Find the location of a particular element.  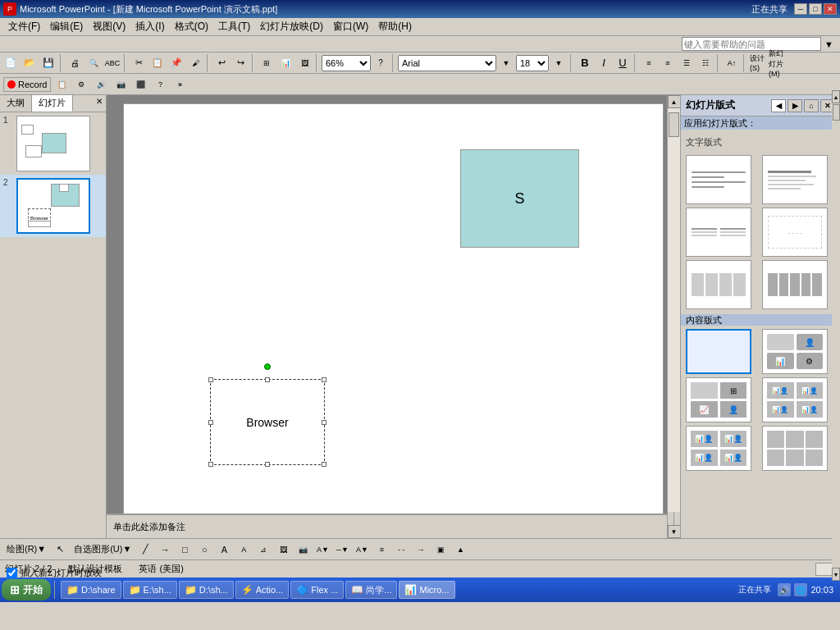

select-arrow: ↖ is located at coordinates (60, 550).